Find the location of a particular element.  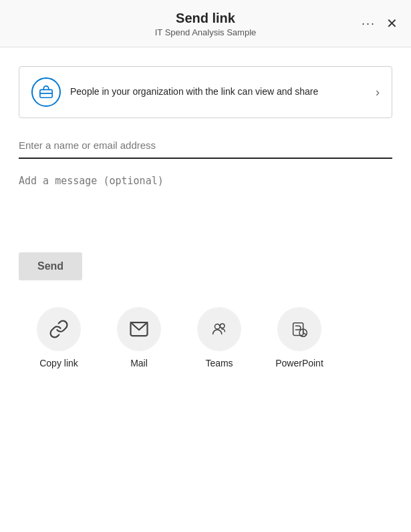

share-option-teams: Teams is located at coordinates (219, 338).